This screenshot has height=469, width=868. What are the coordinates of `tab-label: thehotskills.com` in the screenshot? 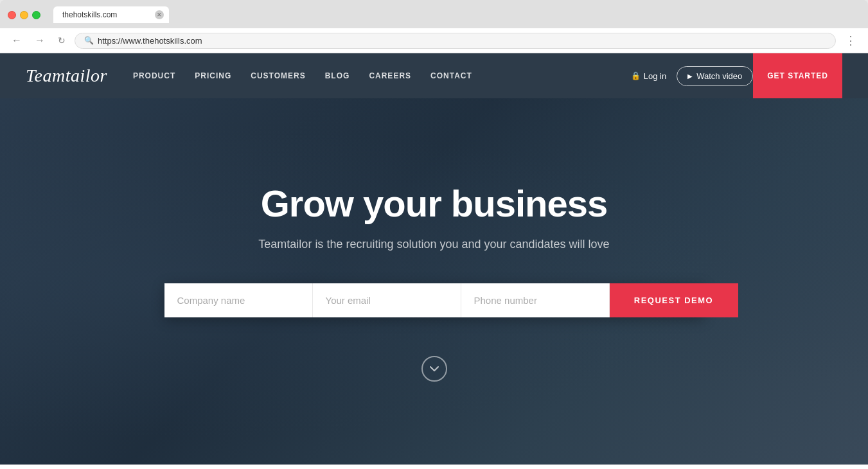 It's located at (90, 15).